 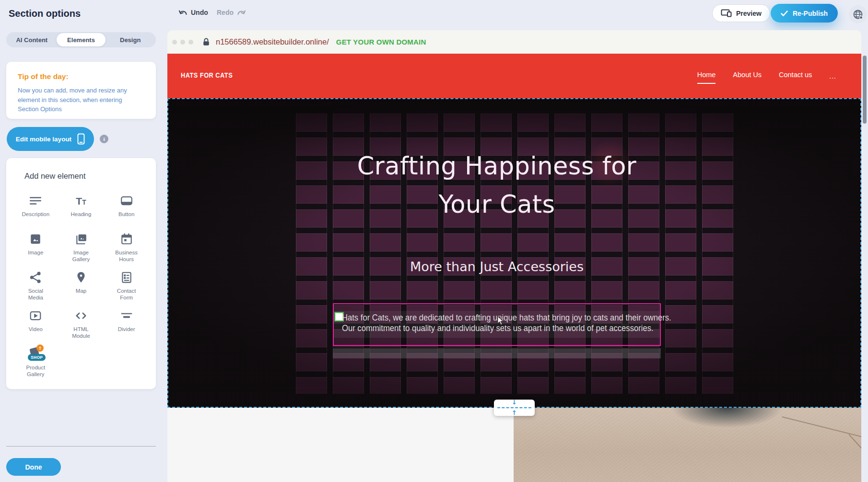 What do you see at coordinates (127, 212) in the screenshot?
I see `element-button: Button` at bounding box center [127, 212].